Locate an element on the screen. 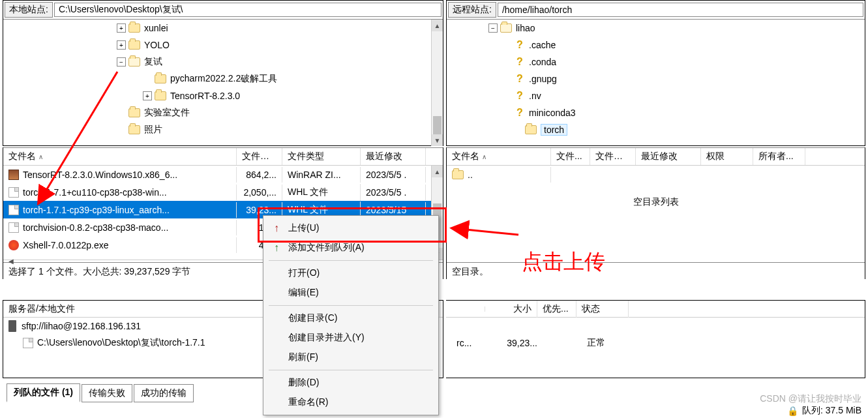  local-list-header: 文件名∧ 文件大... 文件类型 最近修改 is located at coordinates (223, 157).